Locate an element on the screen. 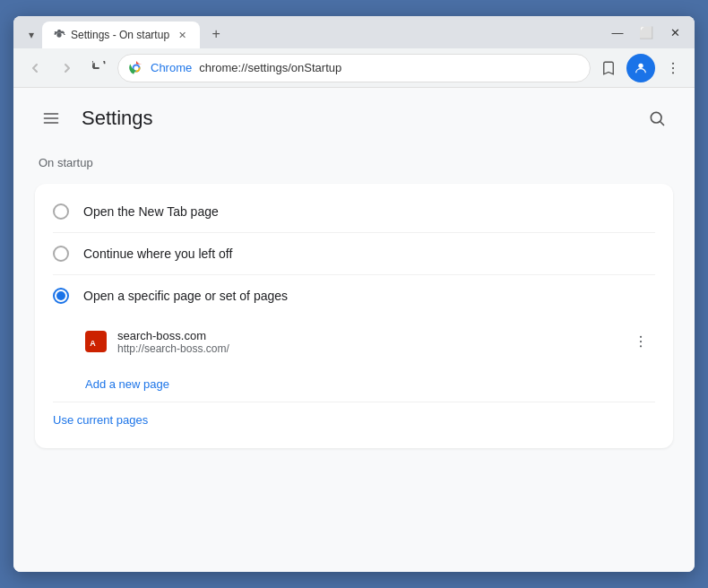  saved-page-item: A search-boss.com http://search-boss.com… is located at coordinates (354, 342).